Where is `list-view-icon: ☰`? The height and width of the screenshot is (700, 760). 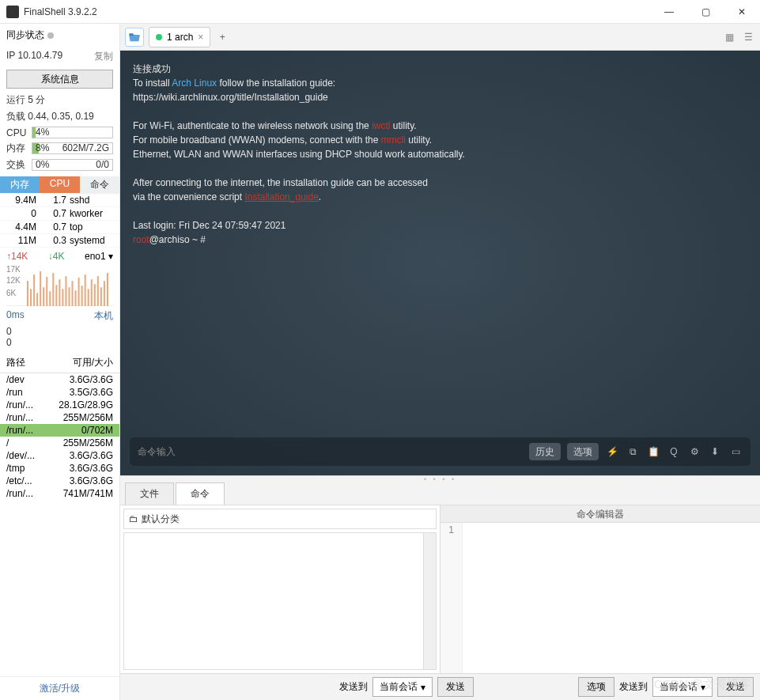 list-view-icon: ☰ is located at coordinates (748, 37).